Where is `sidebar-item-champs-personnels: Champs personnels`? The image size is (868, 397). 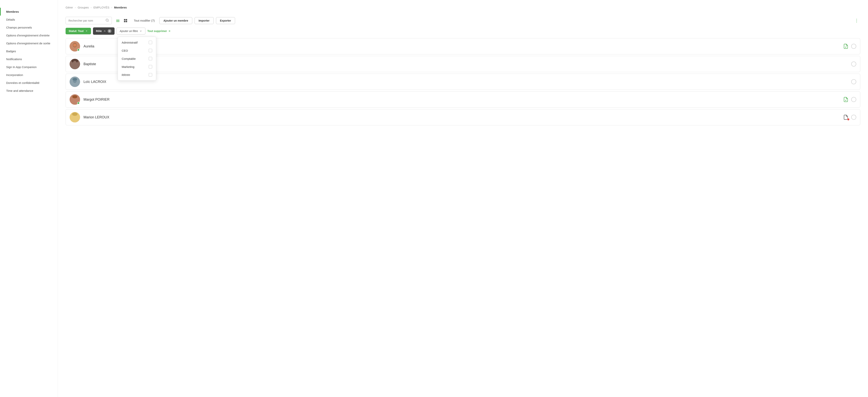
sidebar-item-champs-personnels: Champs personnels is located at coordinates (29, 28).